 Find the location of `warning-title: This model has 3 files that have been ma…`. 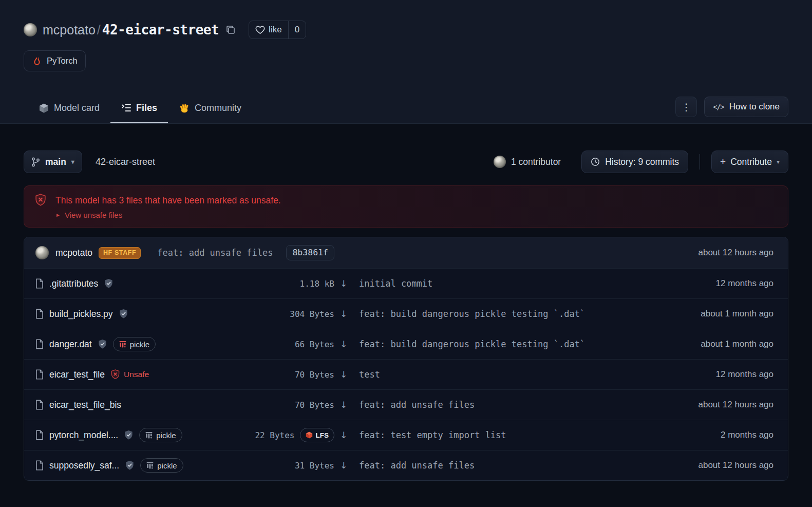

warning-title: This model has 3 files that have been ma… is located at coordinates (168, 200).